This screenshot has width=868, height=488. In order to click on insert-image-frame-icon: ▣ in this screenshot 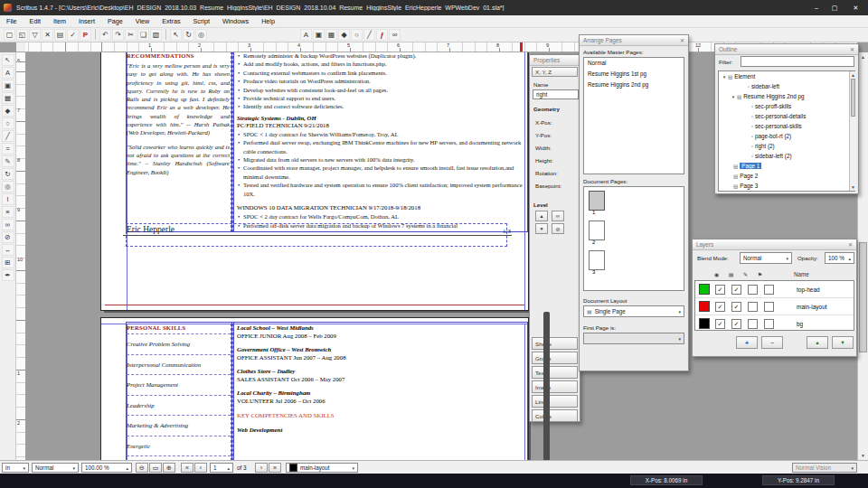, I will do `click(318, 34)`.